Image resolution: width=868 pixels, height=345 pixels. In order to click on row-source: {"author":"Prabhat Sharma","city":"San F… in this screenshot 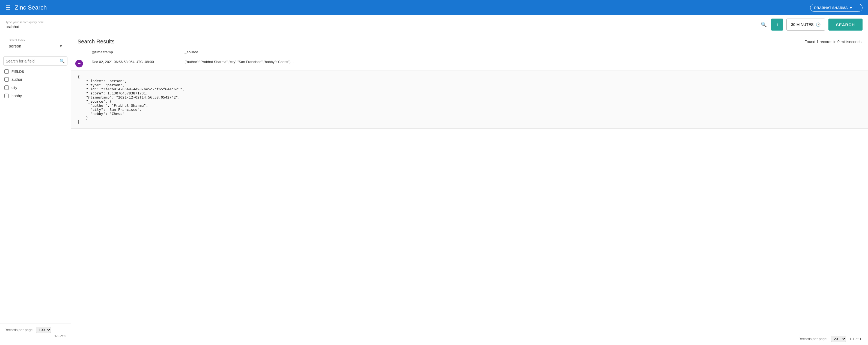, I will do `click(524, 64)`.